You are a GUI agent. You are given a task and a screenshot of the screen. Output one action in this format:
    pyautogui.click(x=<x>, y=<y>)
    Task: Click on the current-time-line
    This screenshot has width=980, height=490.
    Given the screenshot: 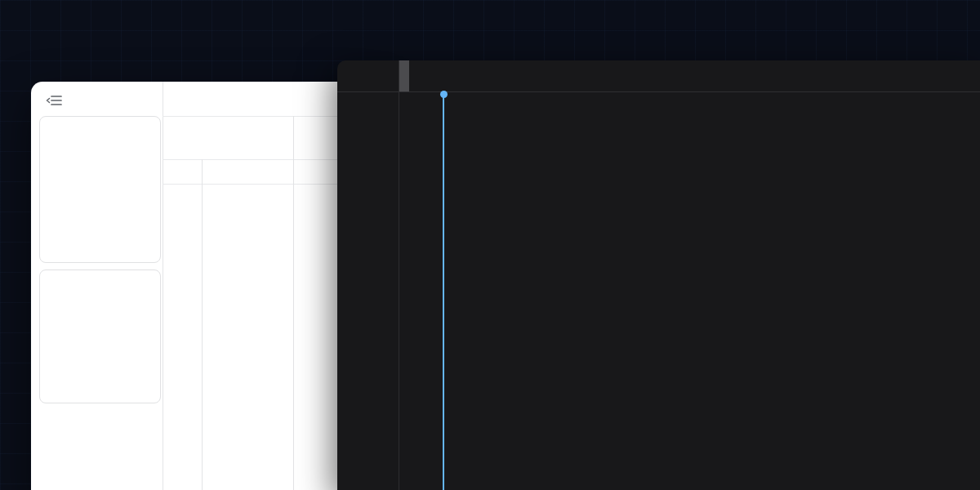 What is the action you would take?
    pyautogui.click(x=443, y=291)
    